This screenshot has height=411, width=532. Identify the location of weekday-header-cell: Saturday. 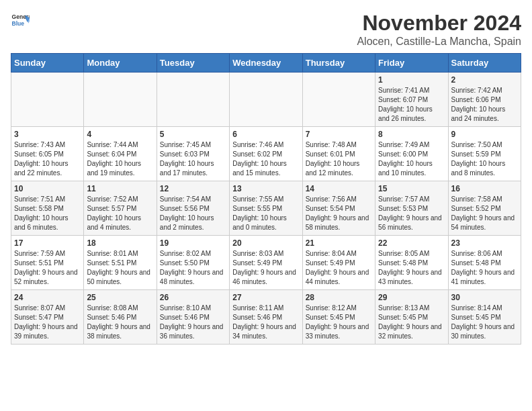
(484, 63).